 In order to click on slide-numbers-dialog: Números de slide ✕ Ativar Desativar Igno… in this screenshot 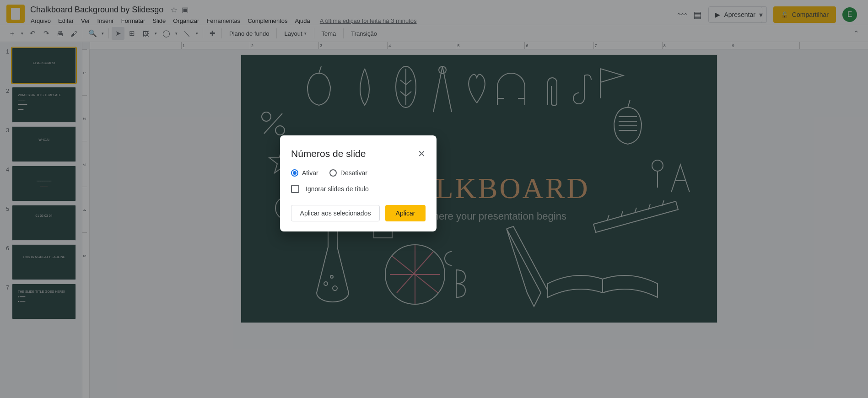, I will do `click(358, 183)`.